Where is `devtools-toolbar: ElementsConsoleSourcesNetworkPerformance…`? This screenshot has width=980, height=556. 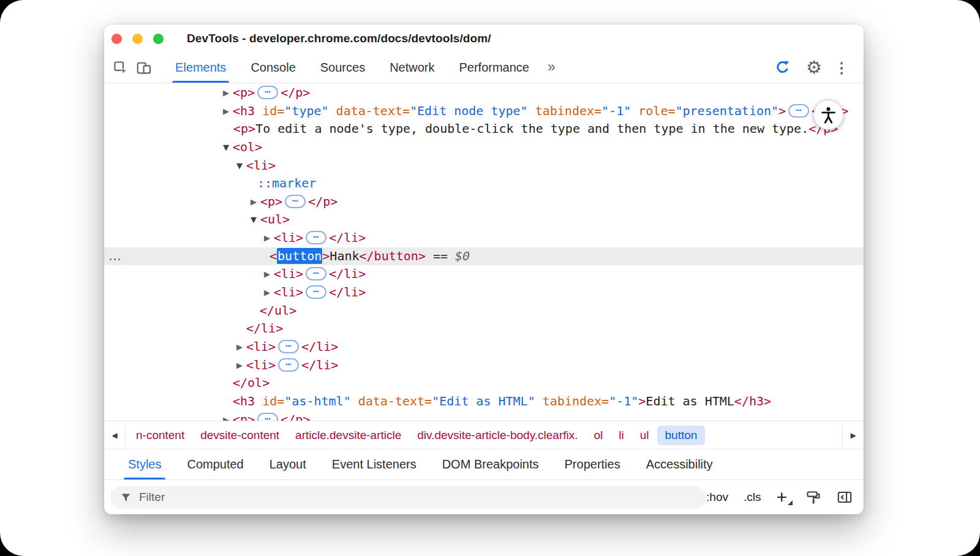
devtools-toolbar: ElementsConsoleSourcesNetworkPerformance… is located at coordinates (484, 68).